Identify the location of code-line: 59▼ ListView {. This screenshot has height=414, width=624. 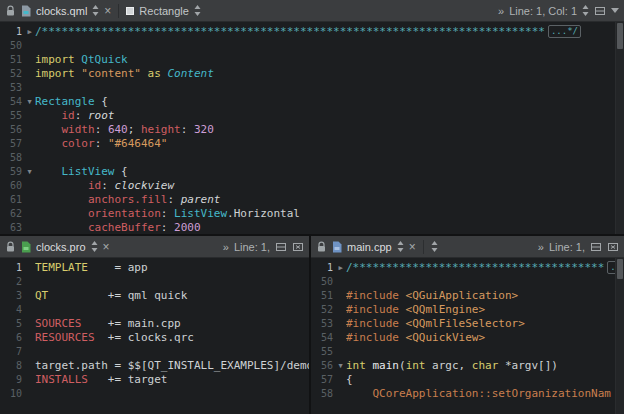
(312, 172).